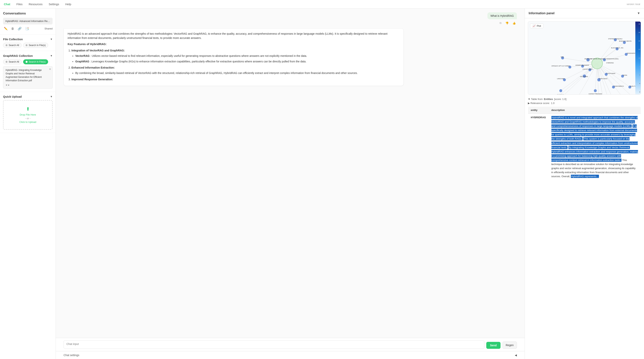 This screenshot has height=359, width=644. What do you see at coordinates (538, 147) in the screenshot?
I see `entity-cell: HYBRIDRAG` at bounding box center [538, 147].